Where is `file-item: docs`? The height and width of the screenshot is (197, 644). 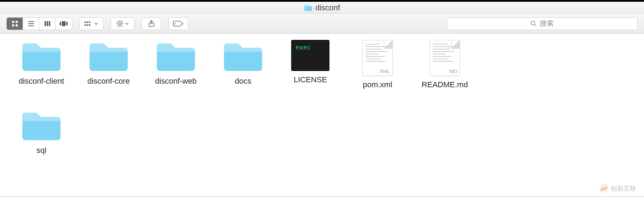
file-item: docs is located at coordinates (243, 65).